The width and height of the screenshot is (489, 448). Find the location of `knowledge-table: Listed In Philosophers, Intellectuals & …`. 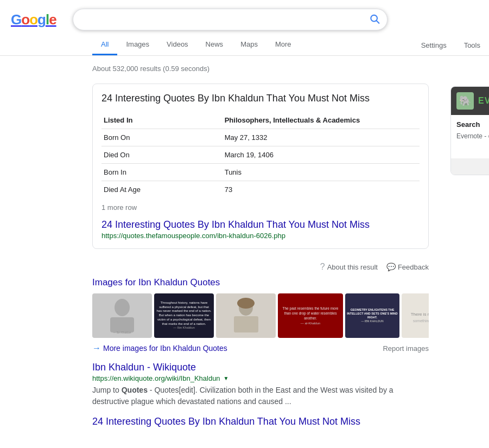

knowledge-table: Listed In Philosophers, Intellectuals & … is located at coordinates (261, 155).